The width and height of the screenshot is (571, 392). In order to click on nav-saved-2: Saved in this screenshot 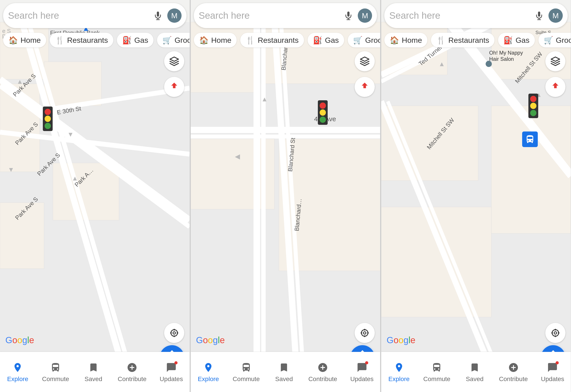, I will do `click(284, 372)`.